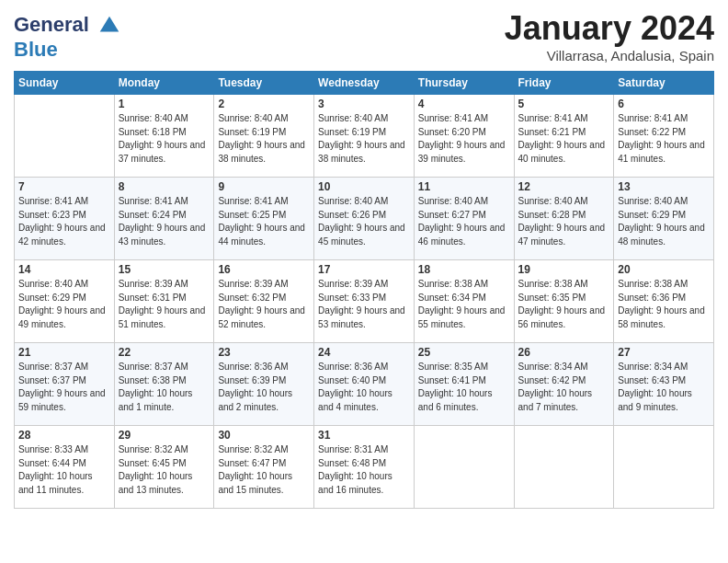 The image size is (728, 563). I want to click on month-title: January 2024, so click(609, 29).